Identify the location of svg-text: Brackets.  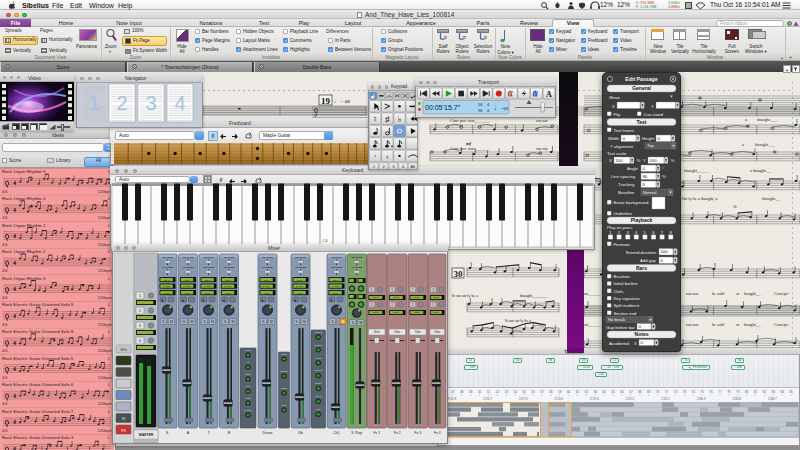
(622, 276).